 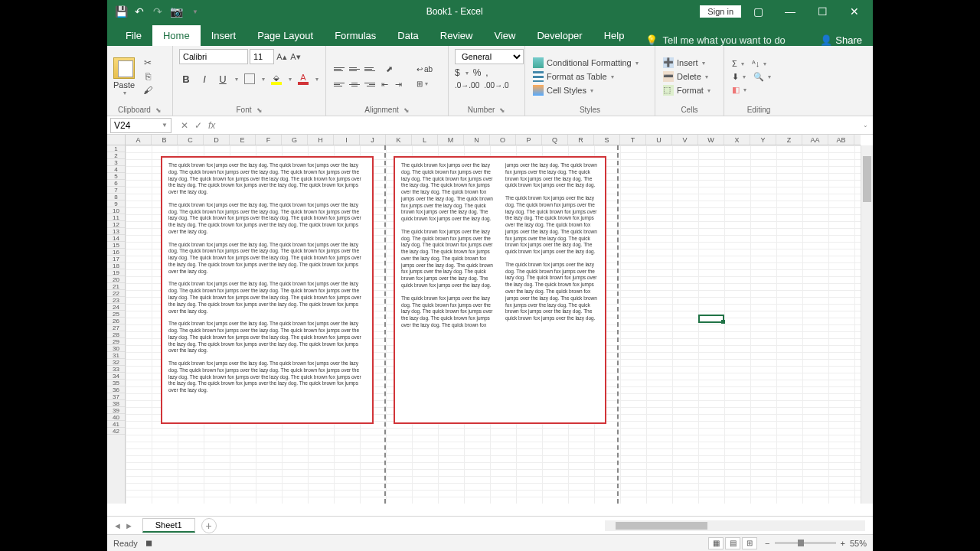 What do you see at coordinates (116, 239) in the screenshot?
I see `row-header: 14` at bounding box center [116, 239].